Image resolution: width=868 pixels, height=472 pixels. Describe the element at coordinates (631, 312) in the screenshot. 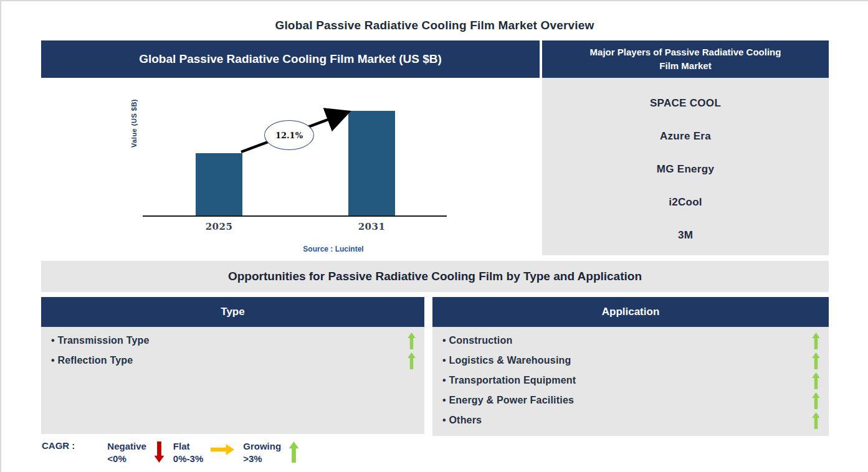

I see `application-panel-header-label: Application` at that location.